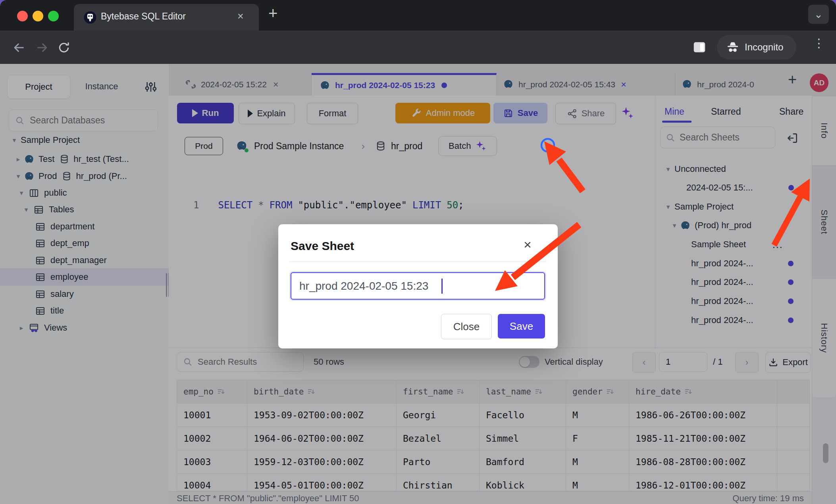 This screenshot has width=836, height=504. What do you see at coordinates (143, 17) in the screenshot?
I see `browser-tab-title: Bytebase SQL Editor` at bounding box center [143, 17].